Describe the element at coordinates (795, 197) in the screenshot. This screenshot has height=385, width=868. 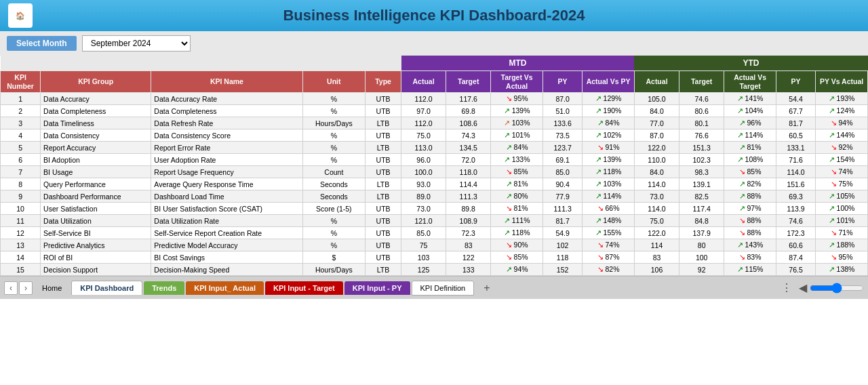
I see `cell-ytd-py: 69.3` at that location.